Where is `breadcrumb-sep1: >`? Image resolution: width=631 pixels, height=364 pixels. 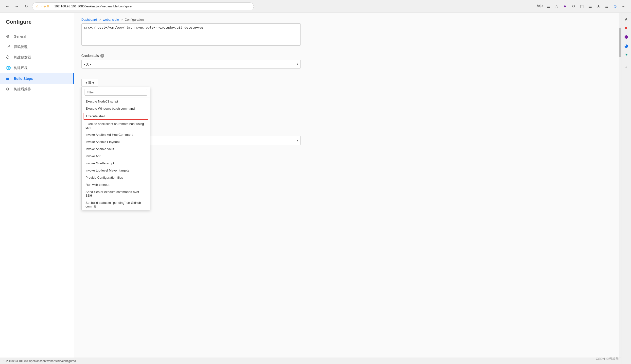 breadcrumb-sep1: > is located at coordinates (100, 20).